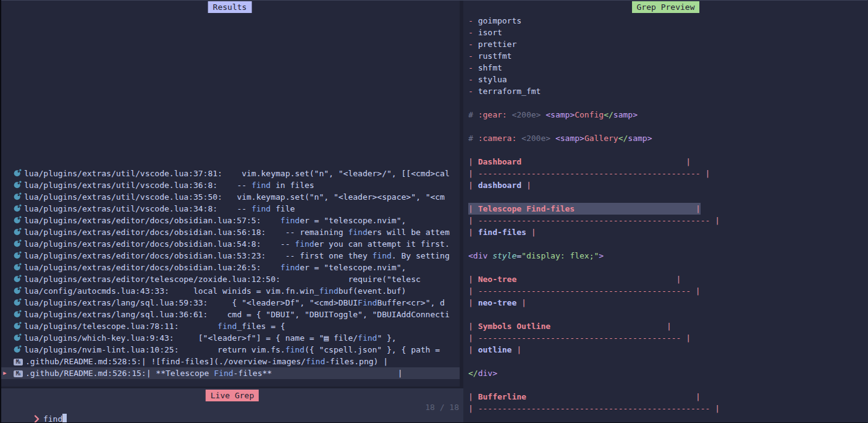  I want to click on result-path: lua/plugins/extras/editor/telescope/zoxi…, so click(152, 280).